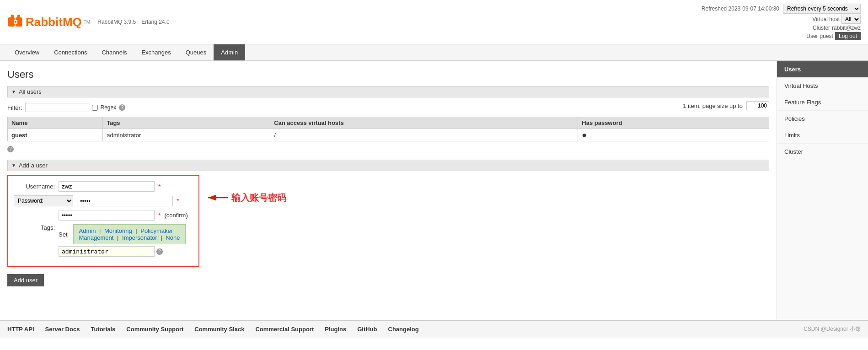  What do you see at coordinates (55, 135) in the screenshot?
I see `user-name-cell: guest` at bounding box center [55, 135].